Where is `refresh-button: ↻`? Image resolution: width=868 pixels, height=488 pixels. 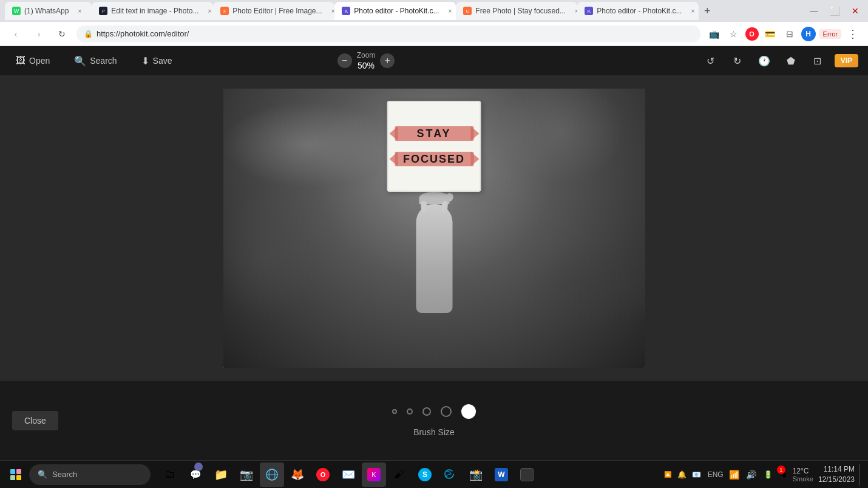
refresh-button: ↻ is located at coordinates (62, 34).